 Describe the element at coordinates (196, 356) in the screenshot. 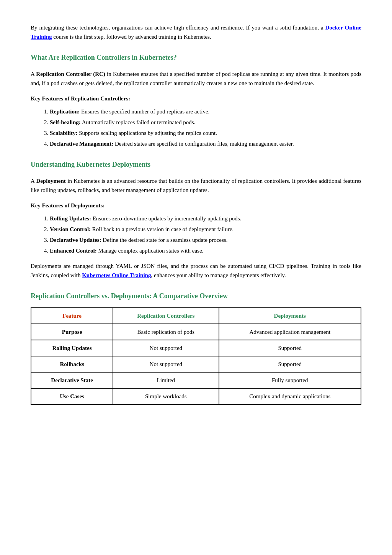

I see `comparison-table: Feature Replication Controllers Deployme…` at that location.